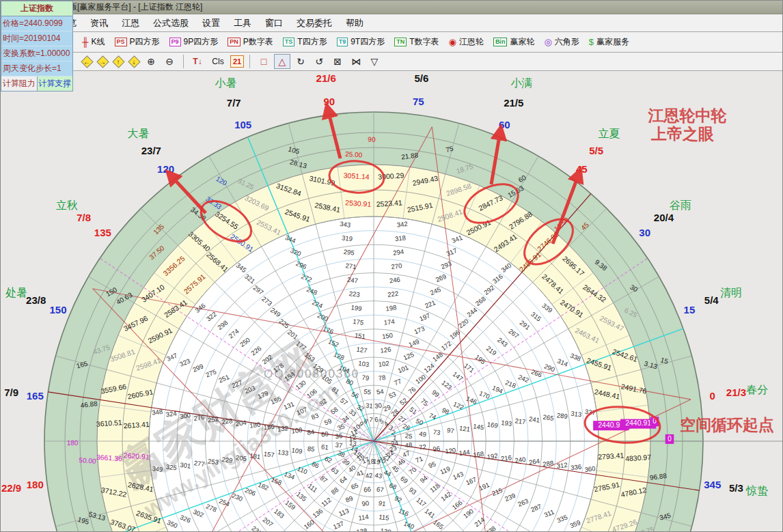 Image resolution: width=783 pixels, height=532 pixels. Describe the element at coordinates (358, 322) in the screenshot. I see `svg-text: 175` at that location.